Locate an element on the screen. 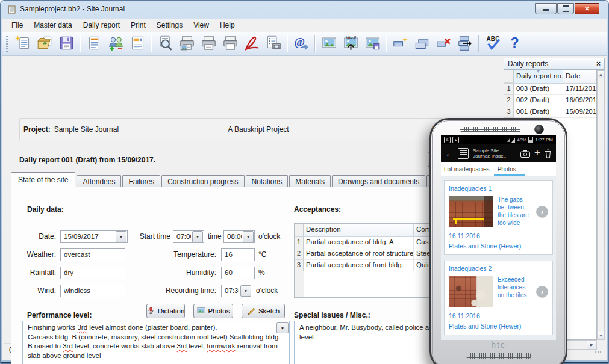 The image size is (609, 364). photo-icon is located at coordinates (201, 311).